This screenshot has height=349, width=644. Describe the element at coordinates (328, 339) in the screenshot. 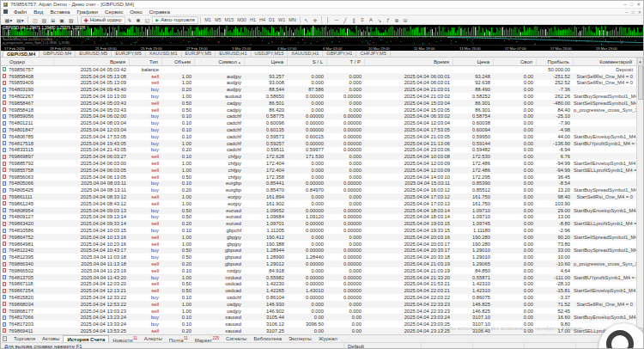

I see `tab-Журнал: Журнал` at that location.